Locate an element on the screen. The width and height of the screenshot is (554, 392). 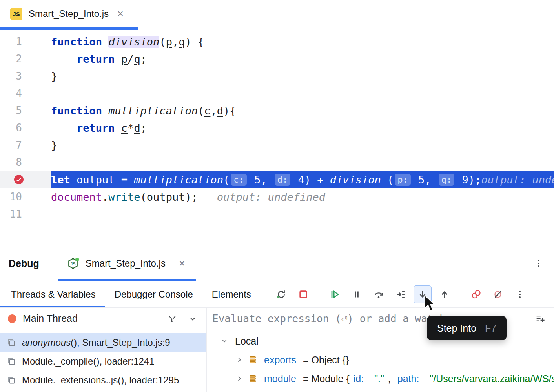
gutter-line-2: 2 is located at coordinates (26, 59).